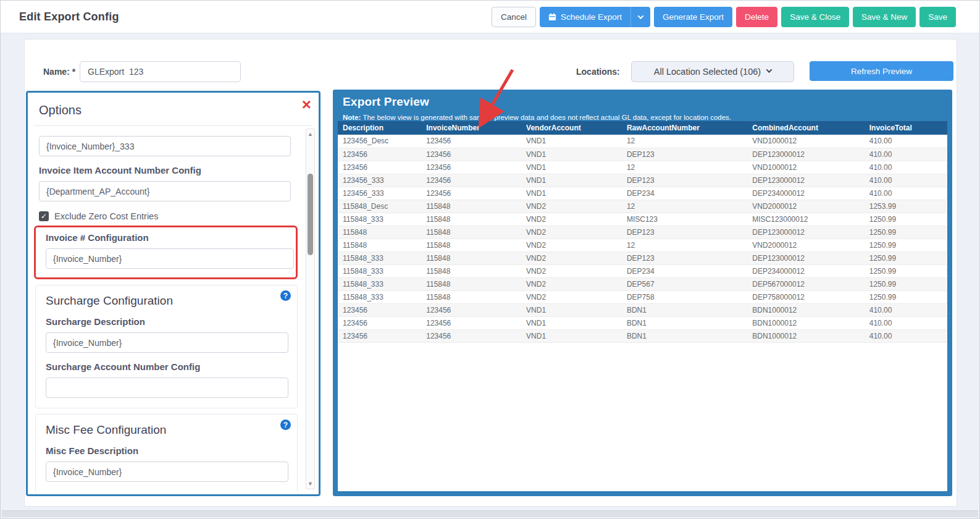 This screenshot has width=980, height=519. What do you see at coordinates (642, 193) in the screenshot?
I see `table-row: 123456_333123456VND1DEP234DEP23400001241…` at bounding box center [642, 193].